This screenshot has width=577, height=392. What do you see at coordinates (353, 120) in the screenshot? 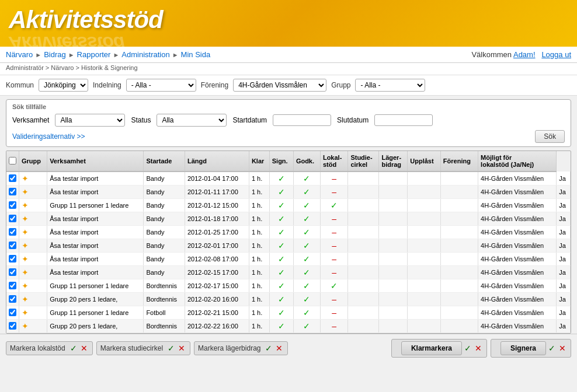
I see `slutdatum-label: Slutdatum` at bounding box center [353, 120].